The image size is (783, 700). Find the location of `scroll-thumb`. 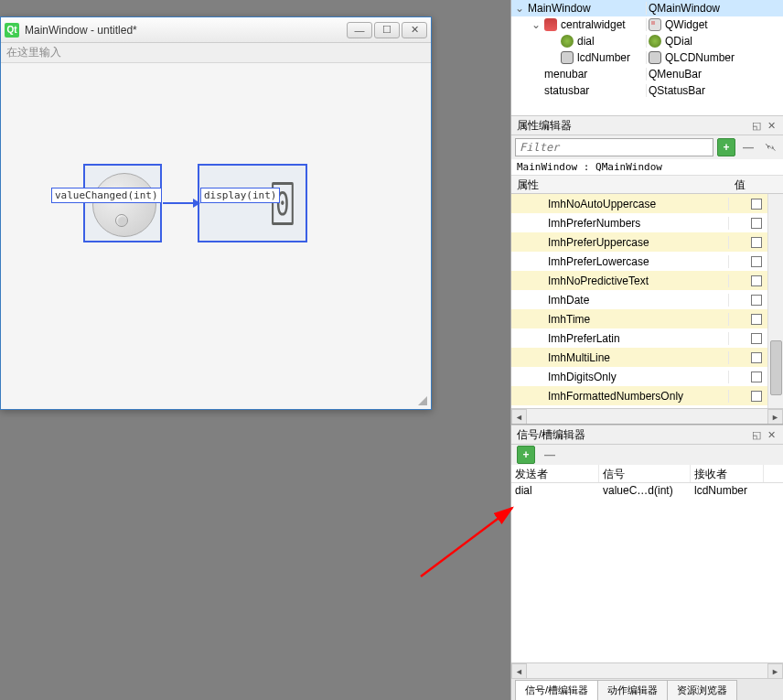

scroll-thumb is located at coordinates (776, 368).